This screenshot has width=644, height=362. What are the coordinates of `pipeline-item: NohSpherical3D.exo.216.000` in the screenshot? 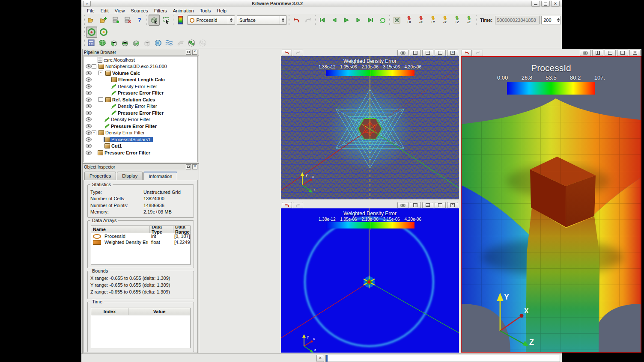 It's located at (140, 67).